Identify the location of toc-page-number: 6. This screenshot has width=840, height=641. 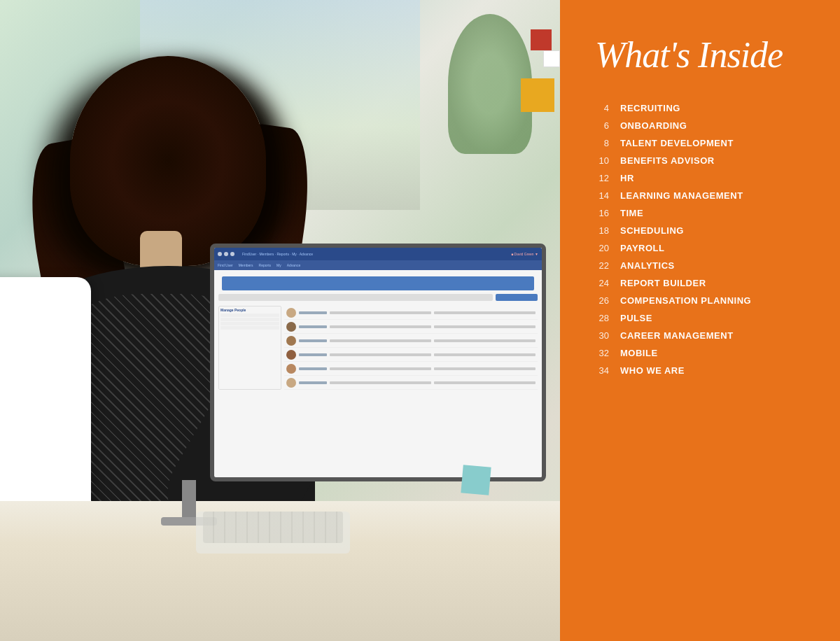
(602, 126).